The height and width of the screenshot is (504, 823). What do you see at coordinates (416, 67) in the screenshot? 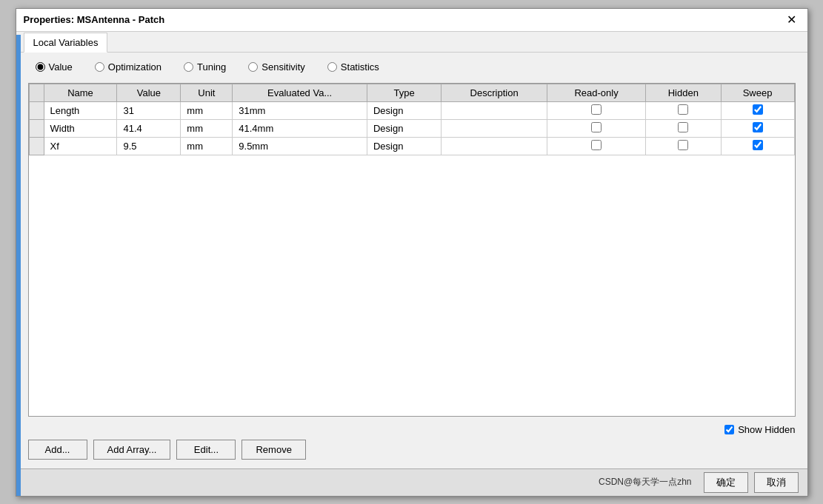
I see `radio-group: Value Optimization Tuning Sensitivity St…` at bounding box center [416, 67].